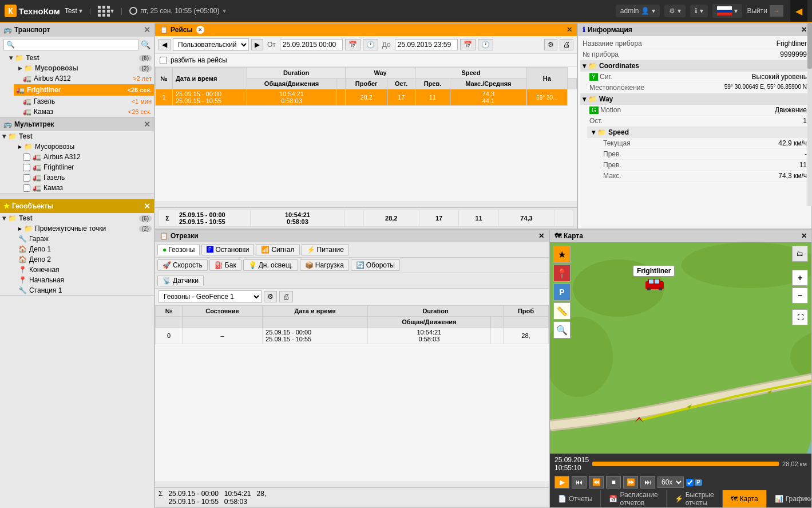 Image resolution: width=812 pixels, height=508 pixels. What do you see at coordinates (631, 482) in the screenshot?
I see `pb-next-btn: ⏩` at bounding box center [631, 482].